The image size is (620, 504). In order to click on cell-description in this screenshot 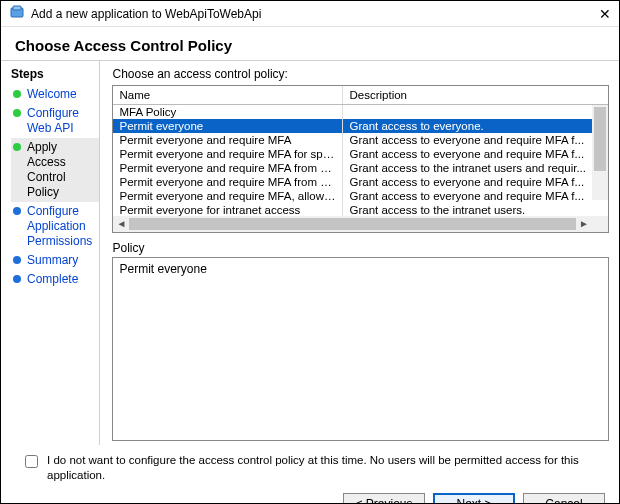, I will do `click(468, 112)`.